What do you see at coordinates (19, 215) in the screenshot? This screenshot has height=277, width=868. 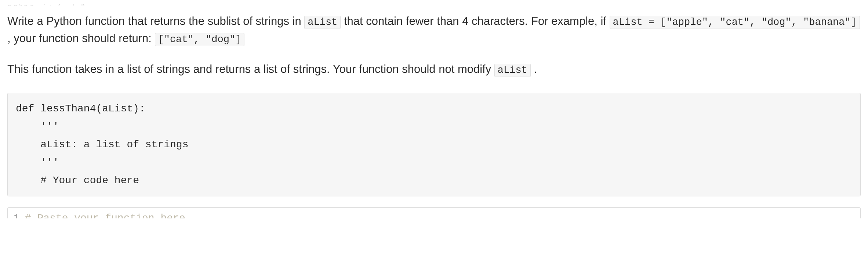 I see `editor-line-number: 1` at bounding box center [19, 215].